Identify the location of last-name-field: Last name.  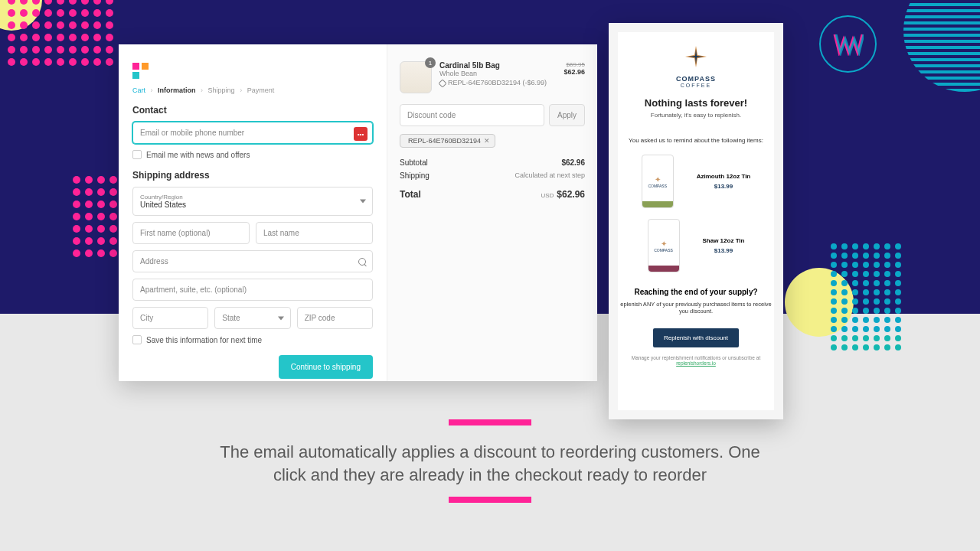
(314, 233).